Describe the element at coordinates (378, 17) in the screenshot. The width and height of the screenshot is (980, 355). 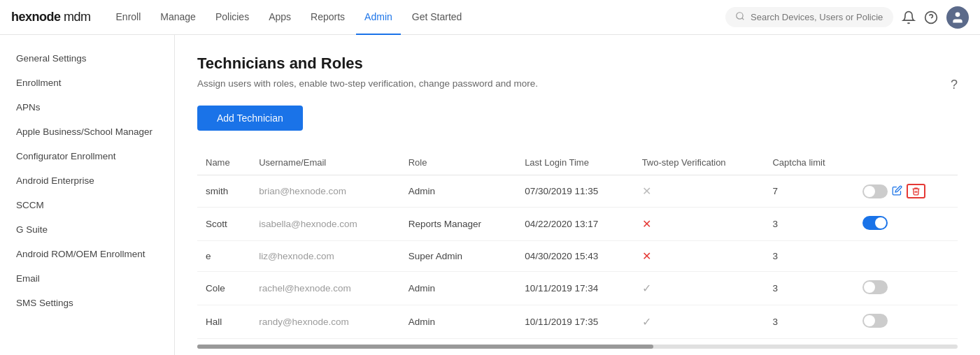
I see `nav-admin: Admin` at that location.